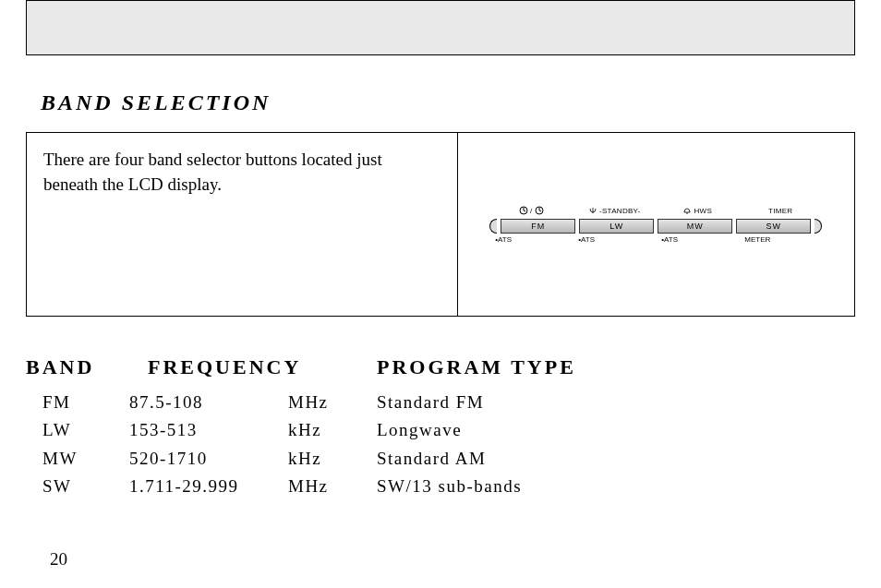 Image resolution: width=881 pixels, height=588 pixels. Describe the element at coordinates (453, 486) in the screenshot. I see `table-row: SW 1.711-29.999 MHz SW/13 sub-bands` at that location.